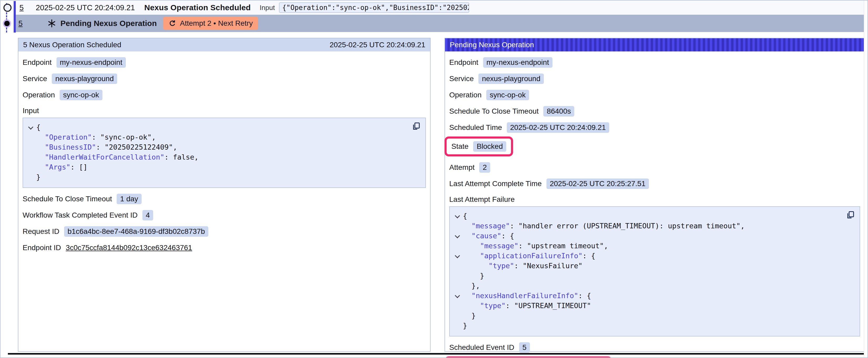  I want to click on field-attempt: Attempt 2, so click(655, 168).